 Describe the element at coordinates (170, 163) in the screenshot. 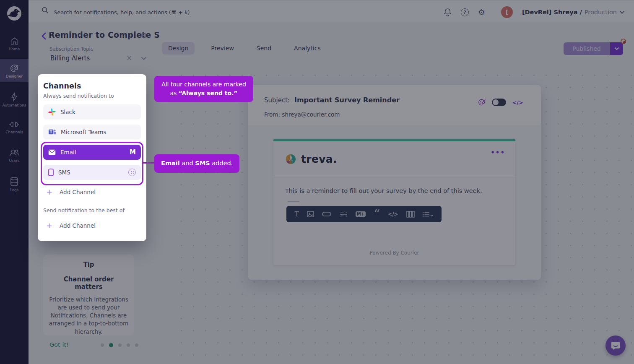

I see `tooltip-email-bold: Email` at that location.